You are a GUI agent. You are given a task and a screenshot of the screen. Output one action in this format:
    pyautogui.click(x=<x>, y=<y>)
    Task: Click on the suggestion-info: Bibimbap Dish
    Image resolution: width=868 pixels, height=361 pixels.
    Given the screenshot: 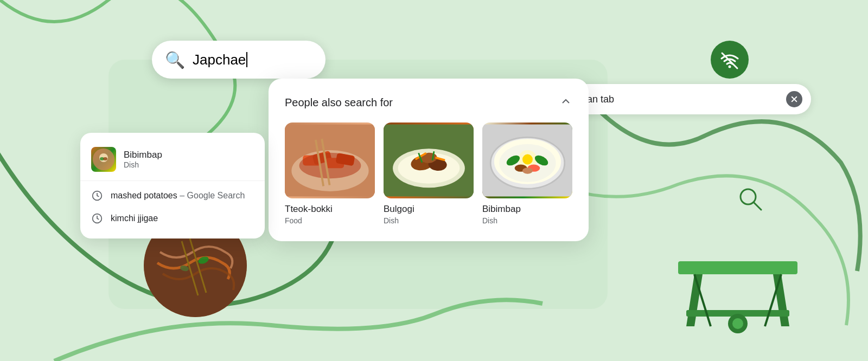 What is the action you would take?
    pyautogui.click(x=143, y=159)
    